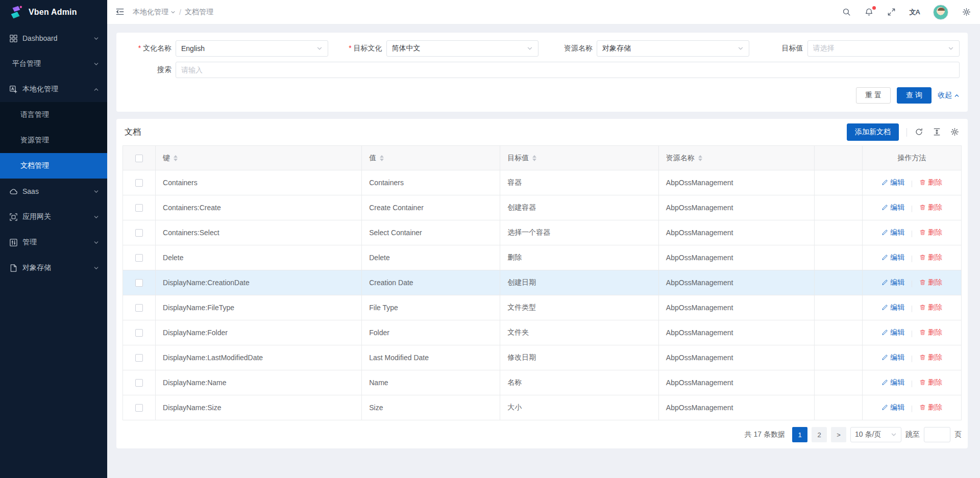 This screenshot has height=478, width=980. Describe the element at coordinates (542, 233) in the screenshot. I see `table-row: Containers:Select Select Container 选择一个容…` at that location.